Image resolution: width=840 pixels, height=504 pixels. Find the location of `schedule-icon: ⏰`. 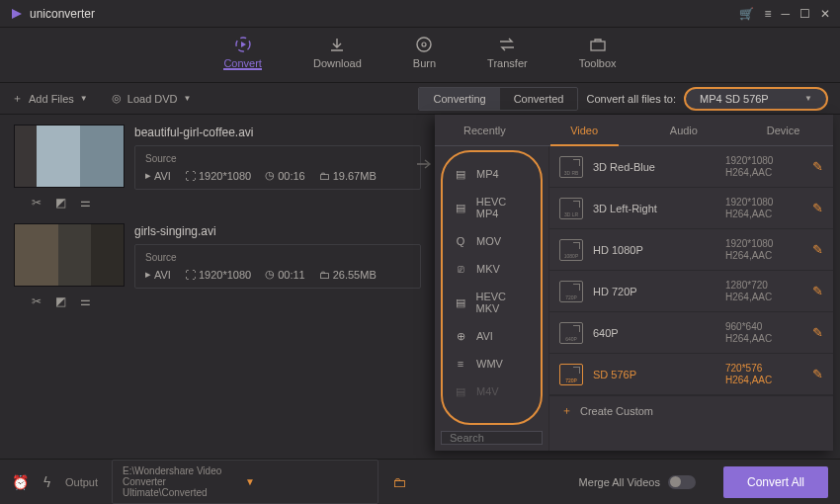

schedule-icon: ⏰ is located at coordinates (20, 482).